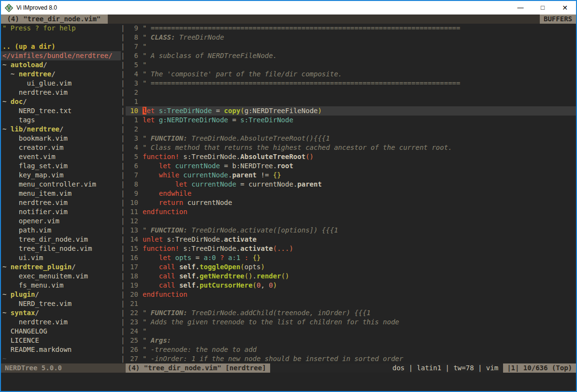 The image size is (577, 392). I want to click on tree-item: ~, so click(61, 359).